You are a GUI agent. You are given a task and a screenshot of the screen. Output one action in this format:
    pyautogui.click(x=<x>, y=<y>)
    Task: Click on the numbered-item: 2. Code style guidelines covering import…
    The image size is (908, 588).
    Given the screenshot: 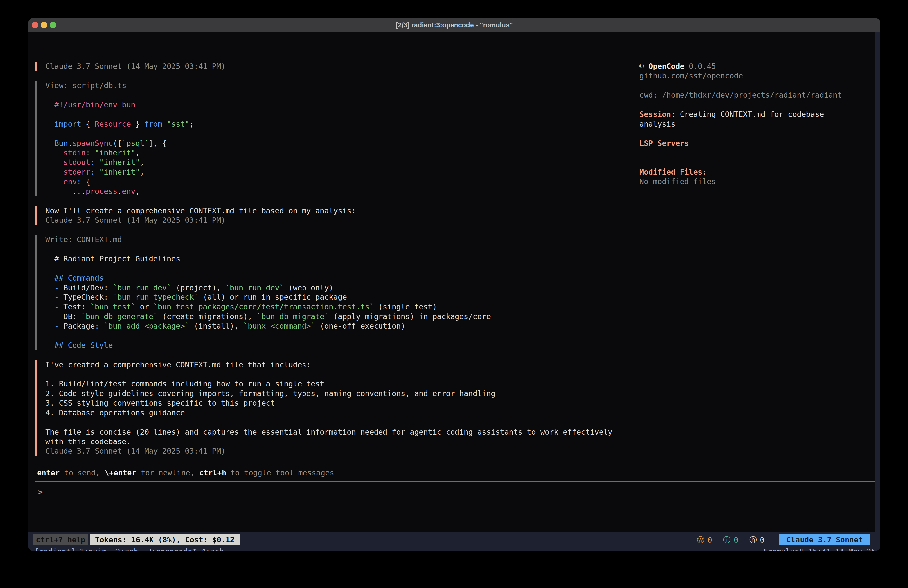 What is the action you would take?
    pyautogui.click(x=460, y=394)
    